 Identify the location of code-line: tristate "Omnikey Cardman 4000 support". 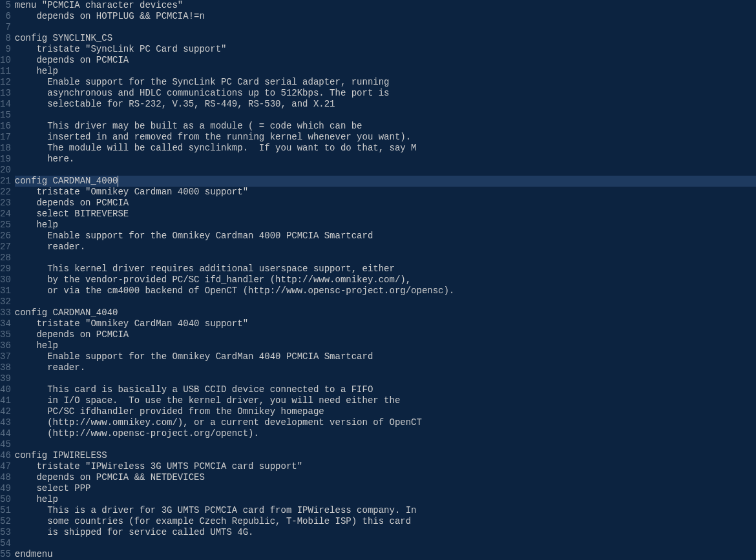
(385, 192).